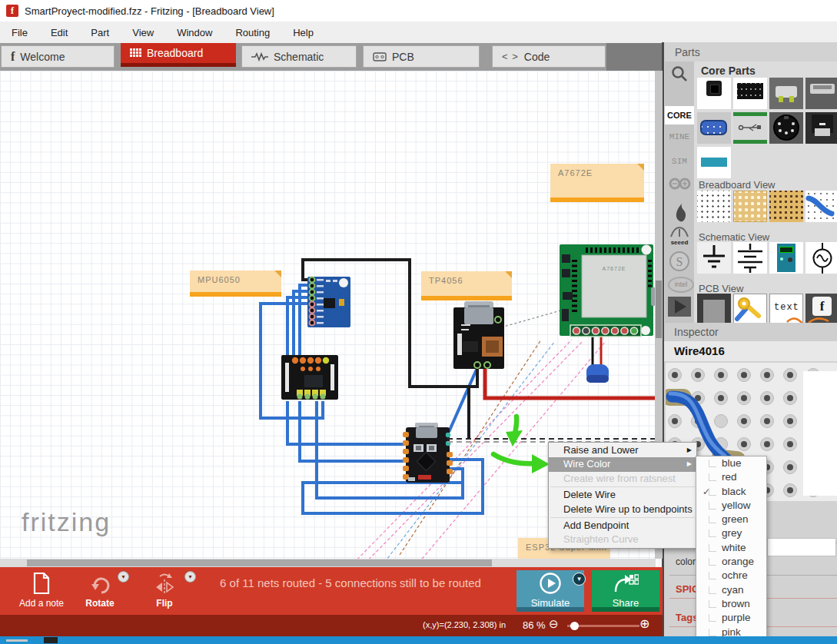 Image resolution: width=837 pixels, height=644 pixels. What do you see at coordinates (714, 128) in the screenshot?
I see `part-db9-serial` at bounding box center [714, 128].